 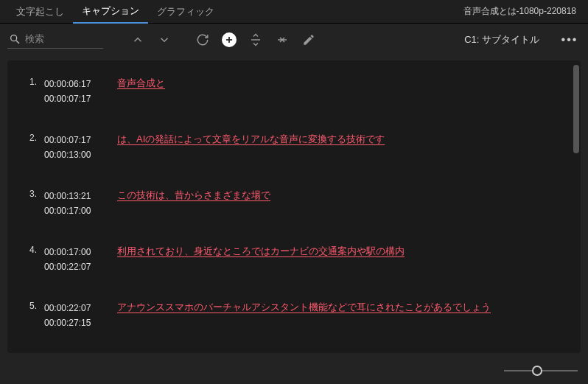 What do you see at coordinates (537, 371) in the screenshot?
I see `zoom-thumb` at bounding box center [537, 371].